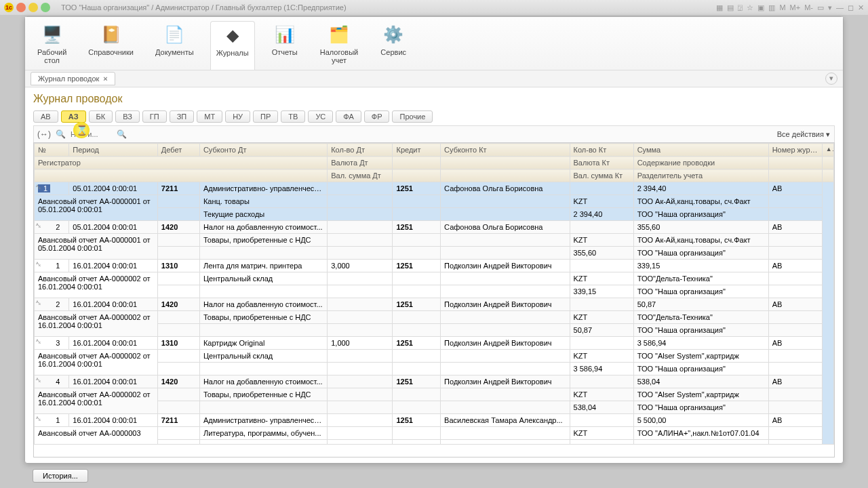 The image size is (868, 488). Describe the element at coordinates (701, 150) in the screenshot. I see `column-header: Сумма` at that location.